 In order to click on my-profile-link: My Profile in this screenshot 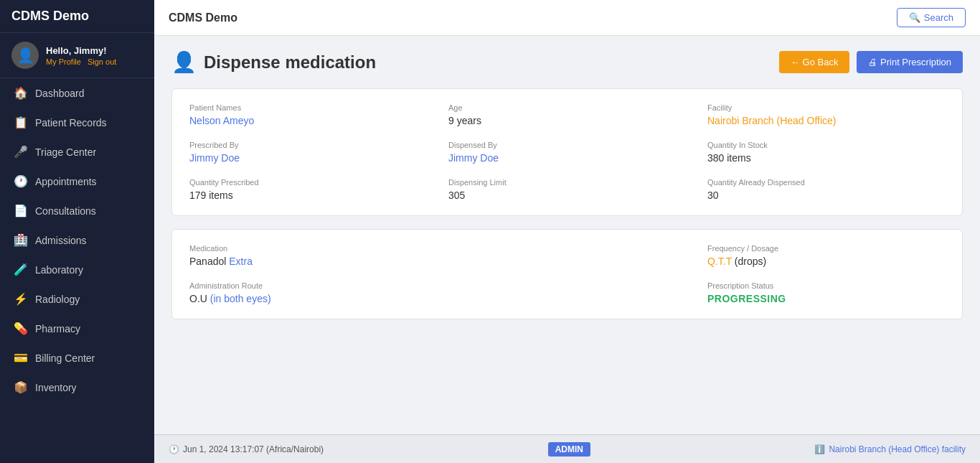, I will do `click(63, 62)`.